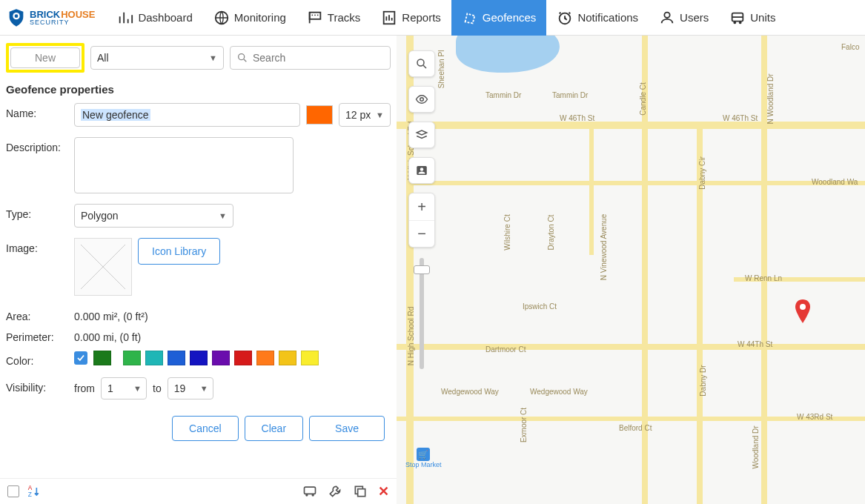 The width and height of the screenshot is (865, 504). What do you see at coordinates (81, 358) in the screenshot?
I see `color-checkbox` at bounding box center [81, 358].